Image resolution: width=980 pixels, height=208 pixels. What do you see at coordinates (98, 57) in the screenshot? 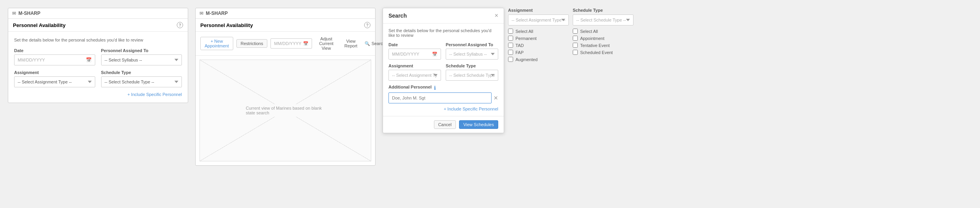
I see `form-row-date-personnel: Date MM/DD/YYYY 📅 Personnel Assigned To …` at bounding box center [98, 57].